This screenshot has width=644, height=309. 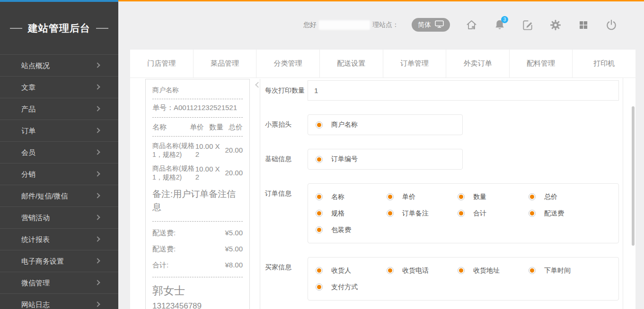 I want to click on scrollbar-thumb, so click(x=633, y=176).